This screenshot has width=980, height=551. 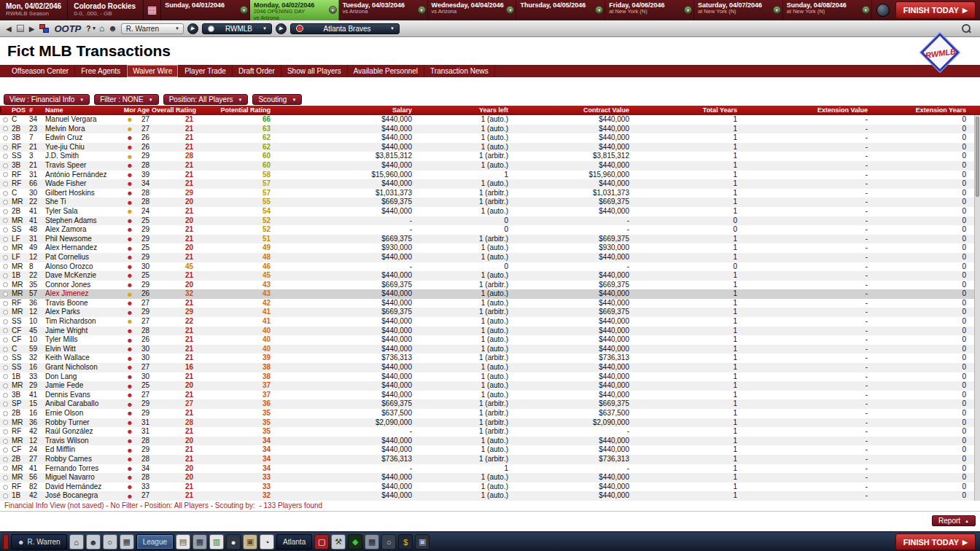 I want to click on cell-name: Alex Zamora, so click(x=83, y=230).